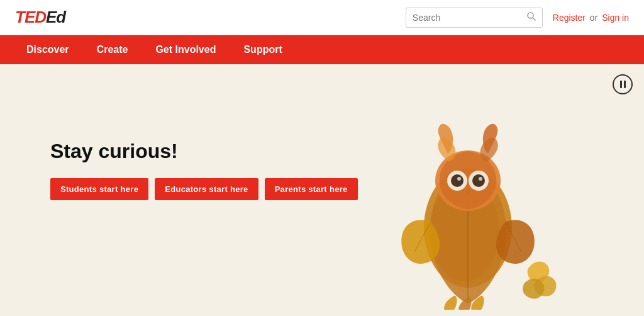  What do you see at coordinates (55, 18) in the screenshot?
I see `logo-ed: Ed` at bounding box center [55, 18].